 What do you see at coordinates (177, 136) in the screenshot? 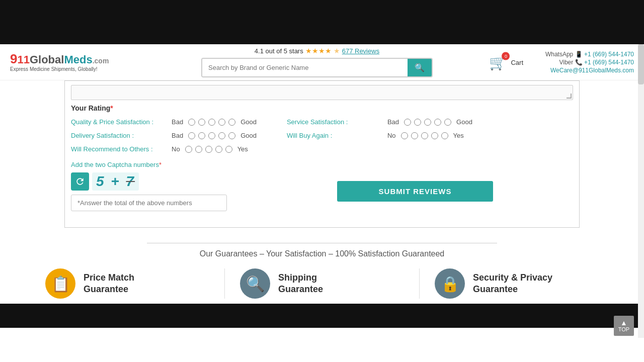
I see `delivery-bad-label: Bad` at bounding box center [177, 136].